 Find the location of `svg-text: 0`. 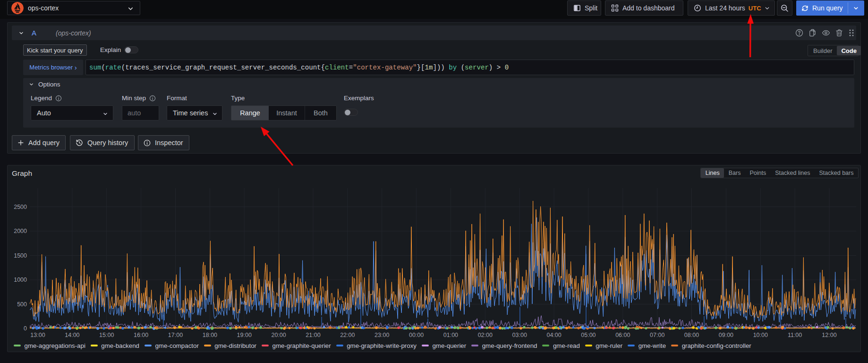

svg-text: 0 is located at coordinates (26, 328).